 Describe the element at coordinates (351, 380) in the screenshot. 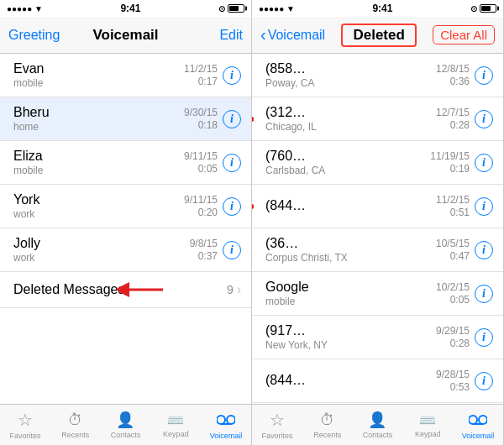

I see `item-name: (844…` at that location.